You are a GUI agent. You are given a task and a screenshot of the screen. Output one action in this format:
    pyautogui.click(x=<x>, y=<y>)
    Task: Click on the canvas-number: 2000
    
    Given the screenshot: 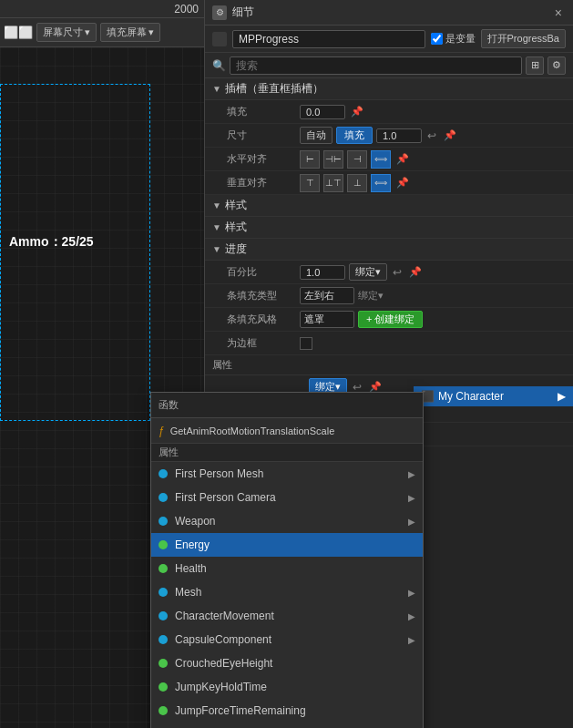 What is the action you would take?
    pyautogui.click(x=186, y=9)
    